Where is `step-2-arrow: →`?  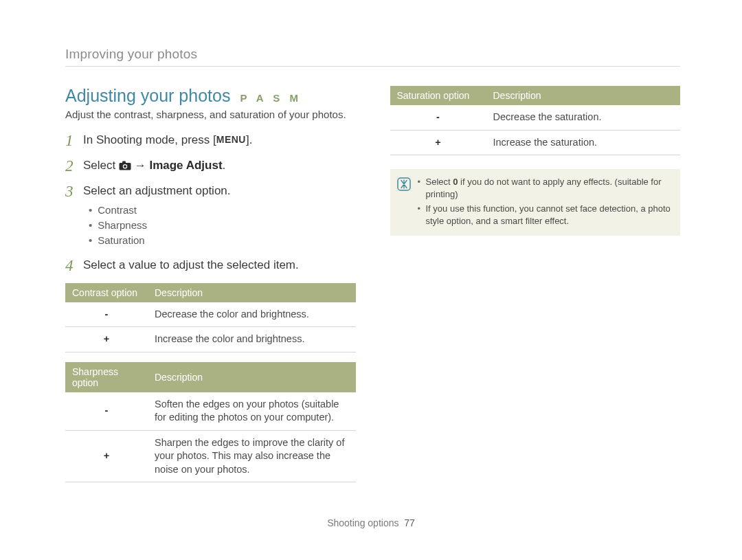
step-2-arrow: → is located at coordinates (140, 165).